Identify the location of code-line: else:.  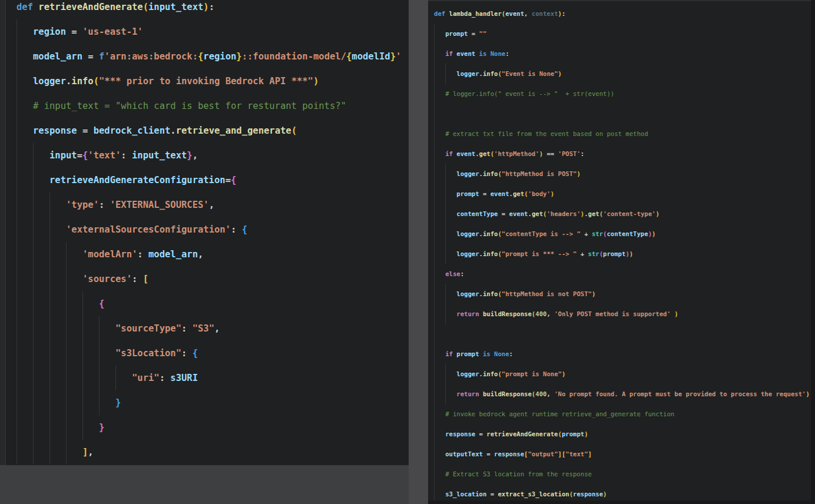
(624, 274).